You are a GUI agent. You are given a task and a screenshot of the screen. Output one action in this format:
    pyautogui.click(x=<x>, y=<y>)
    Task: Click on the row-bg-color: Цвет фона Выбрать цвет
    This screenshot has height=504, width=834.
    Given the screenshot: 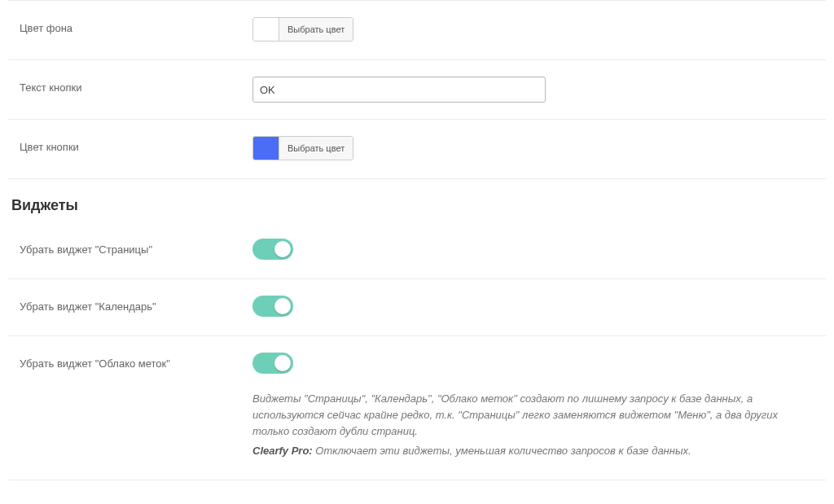 What is the action you would take?
    pyautogui.click(x=417, y=31)
    